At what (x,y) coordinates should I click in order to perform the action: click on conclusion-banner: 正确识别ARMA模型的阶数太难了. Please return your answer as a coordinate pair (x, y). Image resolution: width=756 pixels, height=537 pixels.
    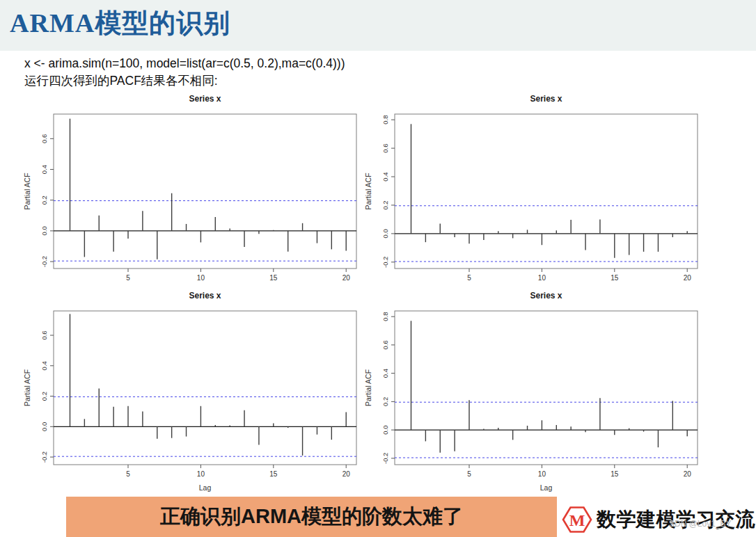
    Looking at the image, I should click on (312, 517).